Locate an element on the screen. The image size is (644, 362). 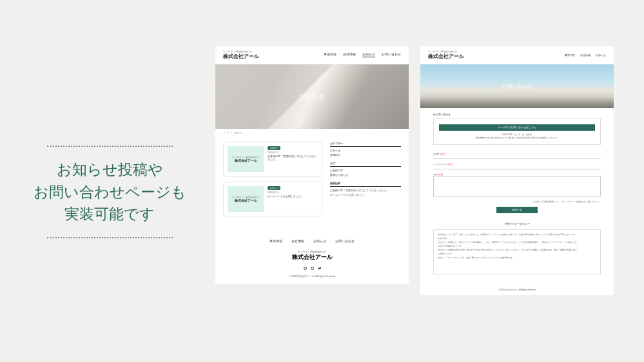
body-textarea is located at coordinates (517, 186).